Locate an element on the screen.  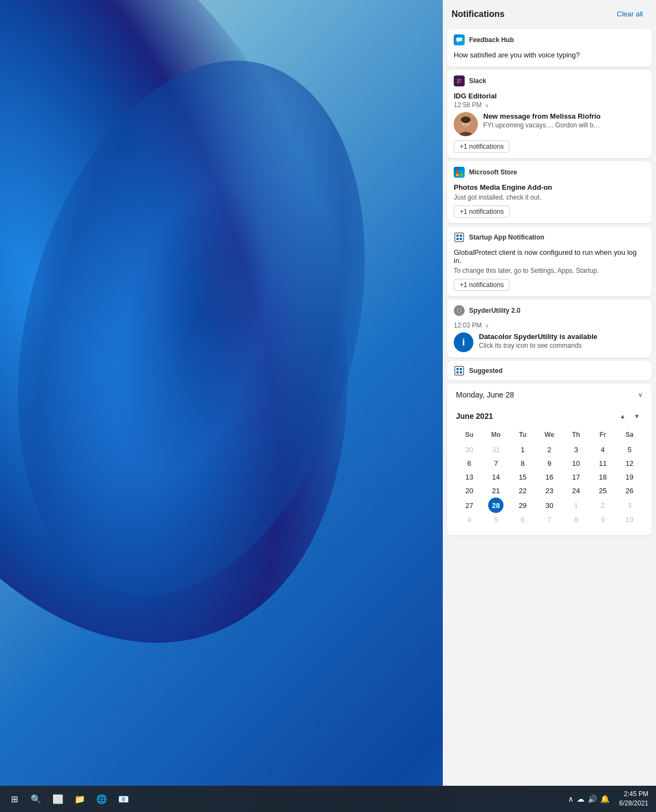
slack-header: Slack is located at coordinates (549, 80).